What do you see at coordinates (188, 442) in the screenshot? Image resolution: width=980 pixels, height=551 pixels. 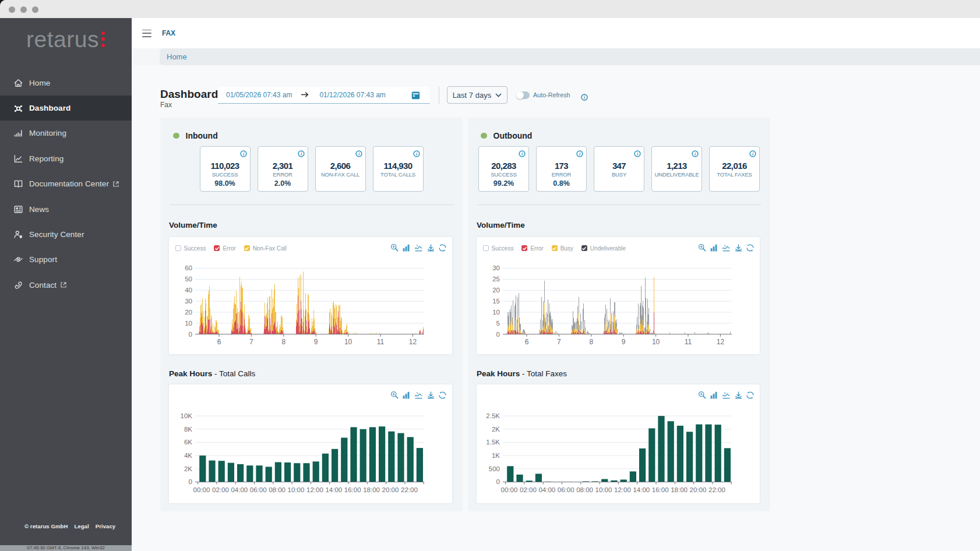 I see `svg-text: 6K` at bounding box center [188, 442].